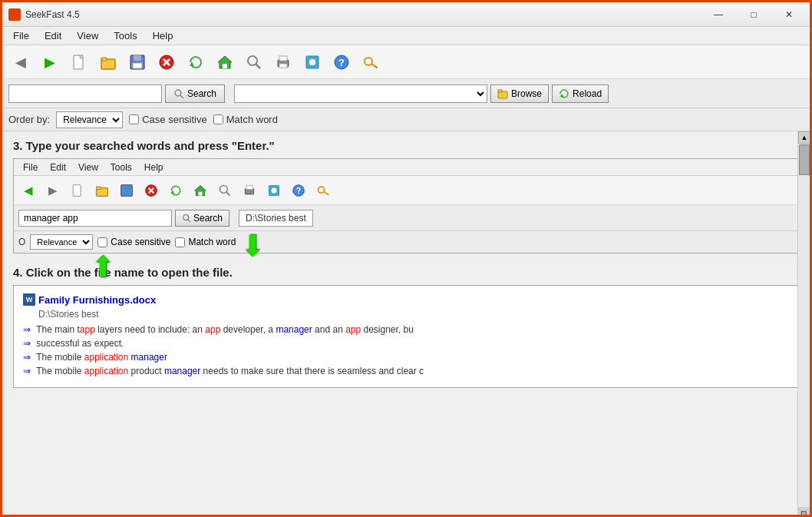 The height and width of the screenshot is (517, 812). What do you see at coordinates (371, 62) in the screenshot?
I see `key-button` at bounding box center [371, 62].